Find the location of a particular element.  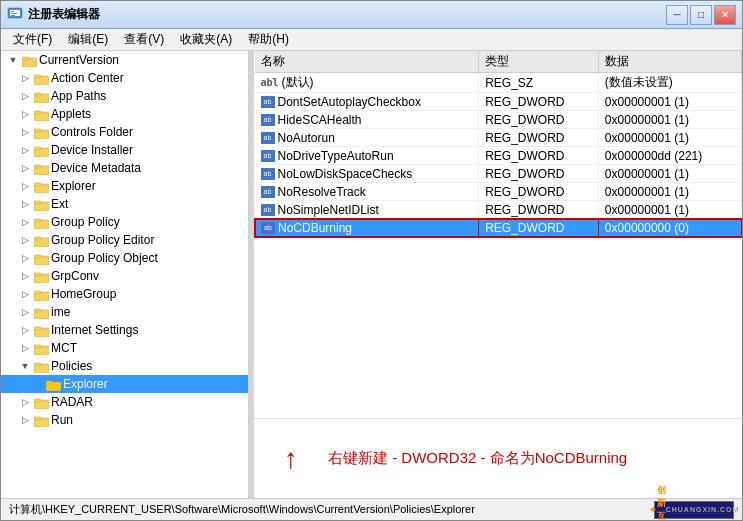

tree-item-ext: ▷ Ext is located at coordinates (124, 204).